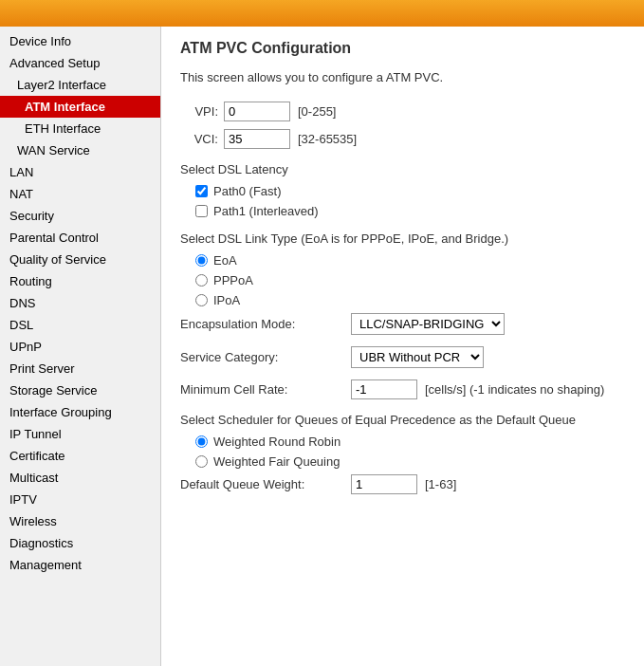  Describe the element at coordinates (410, 281) in the screenshot. I see `pppoa-row: PPPoA` at that location.